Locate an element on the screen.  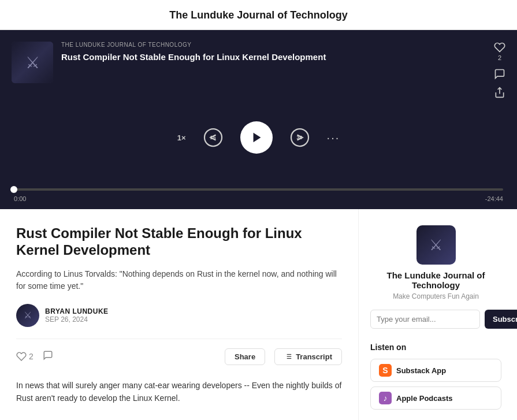
speed-button: 1× is located at coordinates (181, 137).